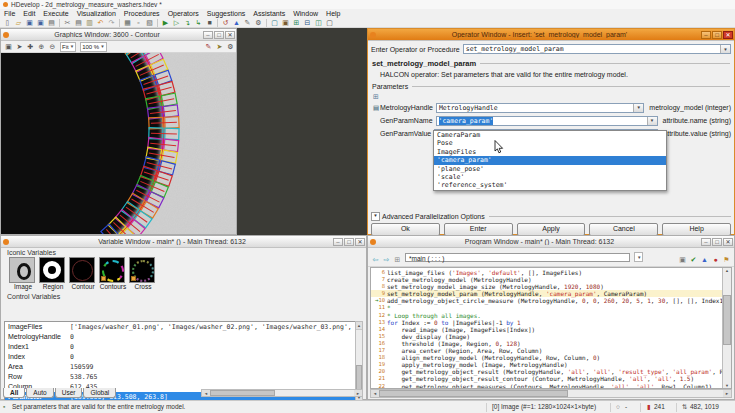 The width and height of the screenshot is (735, 413). Describe the element at coordinates (330, 22) in the screenshot. I see `fullscreen-icon: ▢` at that location.